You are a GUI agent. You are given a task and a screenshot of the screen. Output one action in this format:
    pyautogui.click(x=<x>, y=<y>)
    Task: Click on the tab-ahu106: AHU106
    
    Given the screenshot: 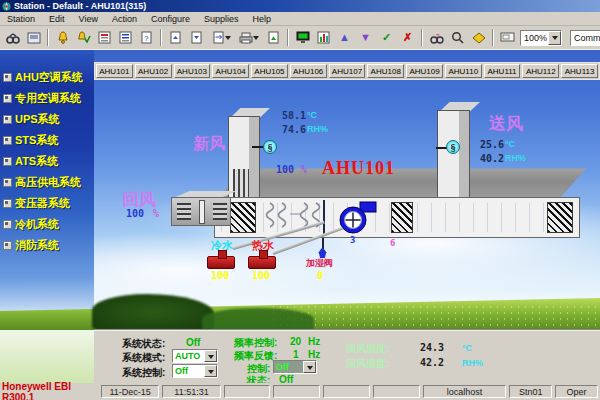 What is the action you would take?
    pyautogui.click(x=308, y=71)
    